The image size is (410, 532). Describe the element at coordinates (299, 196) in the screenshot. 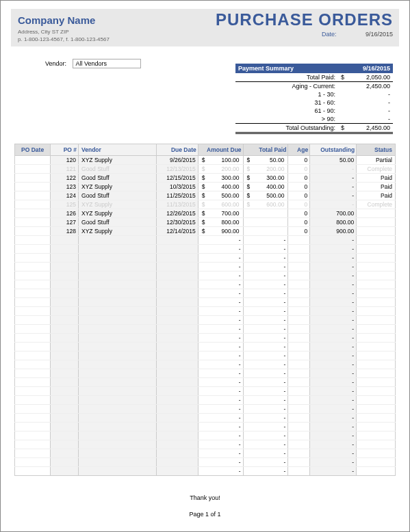

I see `cell-age: 0` at that location.